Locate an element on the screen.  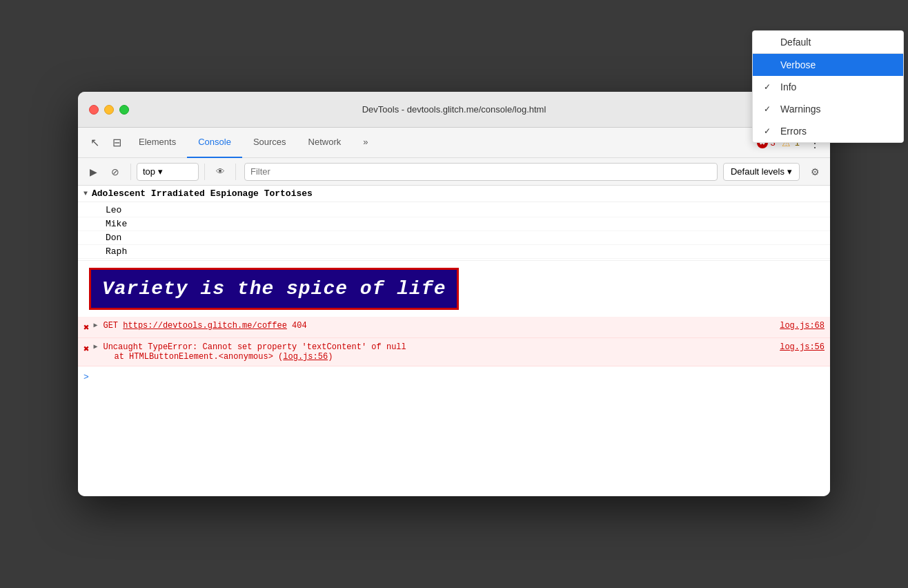
layers-icon-btn: ⊟ is located at coordinates (117, 143).